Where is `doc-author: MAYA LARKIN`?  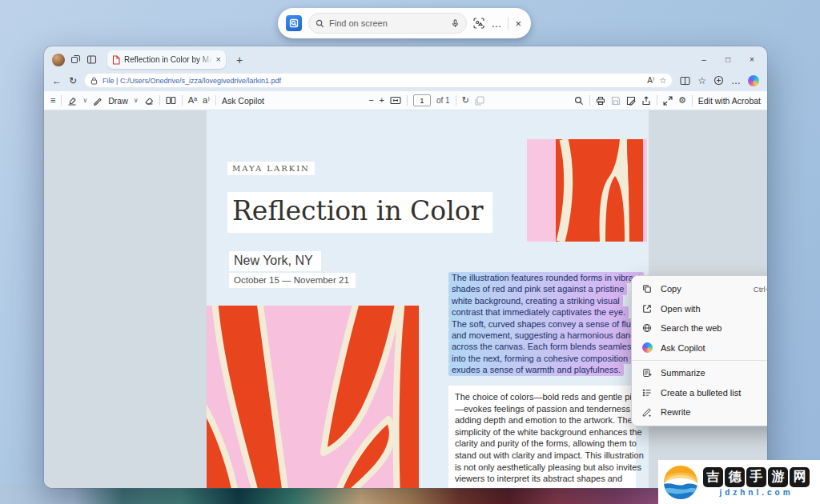 doc-author: MAYA LARKIN is located at coordinates (271, 168).